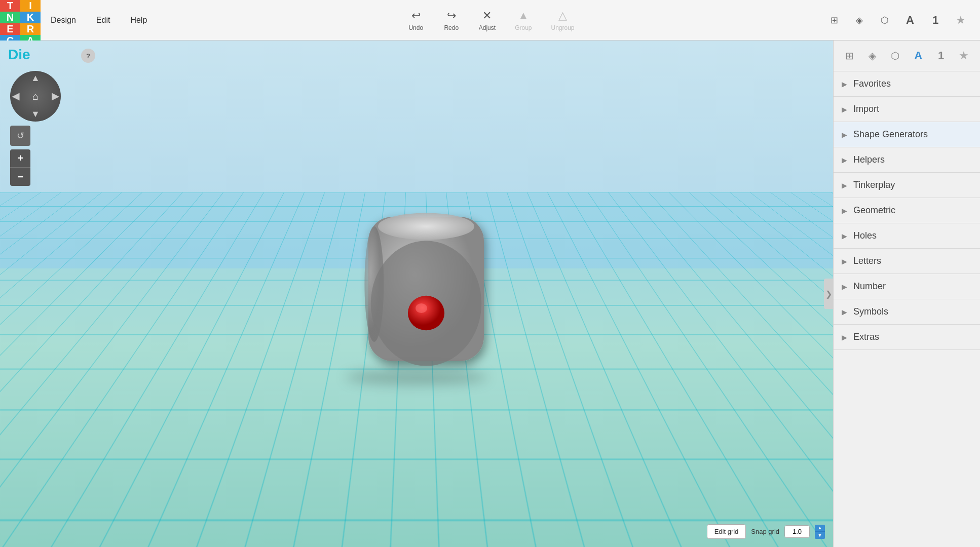 Image resolution: width=980 pixels, height=547 pixels. I want to click on letters-label: Letters, so click(868, 261).